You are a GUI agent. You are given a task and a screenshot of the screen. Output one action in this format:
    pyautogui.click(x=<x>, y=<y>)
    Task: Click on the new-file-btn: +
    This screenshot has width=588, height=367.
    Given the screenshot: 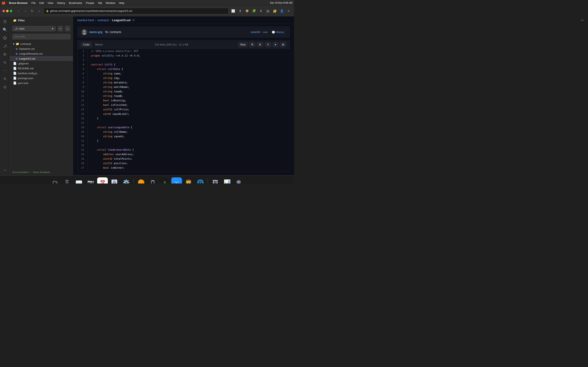 What is the action you would take?
    pyautogui.click(x=60, y=29)
    